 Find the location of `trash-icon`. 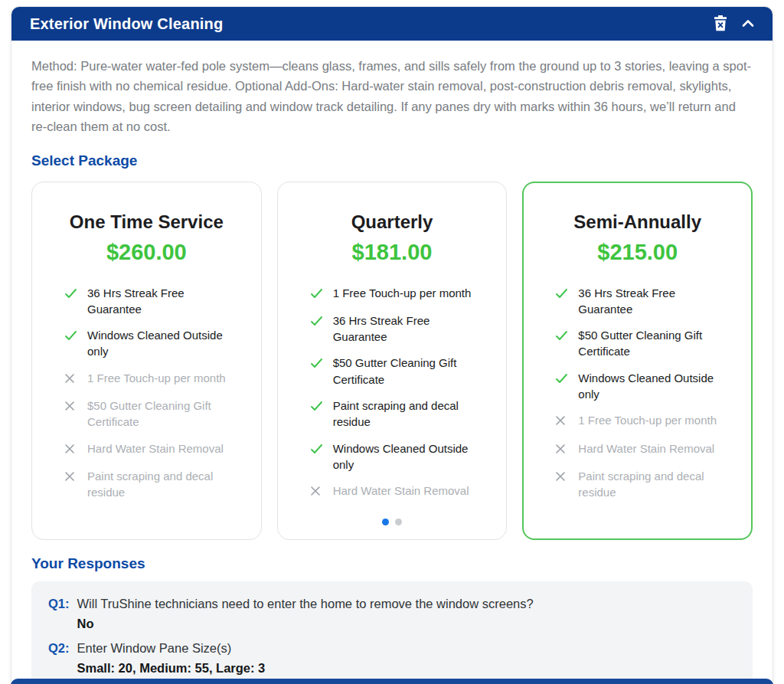

trash-icon is located at coordinates (720, 25).